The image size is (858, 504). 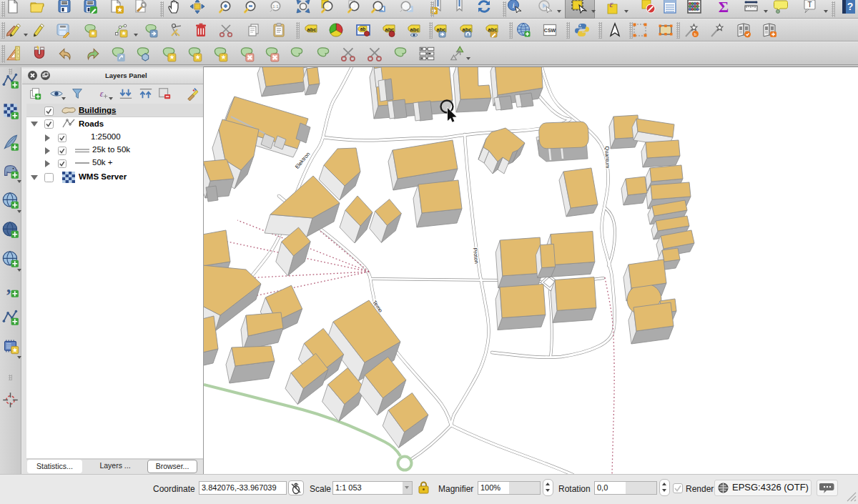 What do you see at coordinates (363, 29) in the screenshot?
I see `svg-text: ab` at bounding box center [363, 29].